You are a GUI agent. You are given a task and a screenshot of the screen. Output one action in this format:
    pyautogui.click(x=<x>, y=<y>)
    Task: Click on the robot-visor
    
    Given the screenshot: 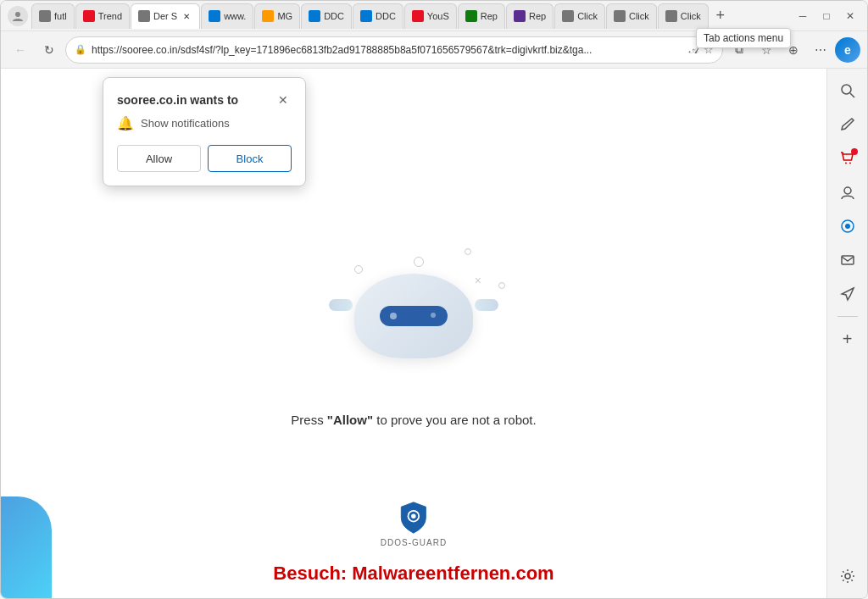 What is the action you would take?
    pyautogui.click(x=414, y=316)
    